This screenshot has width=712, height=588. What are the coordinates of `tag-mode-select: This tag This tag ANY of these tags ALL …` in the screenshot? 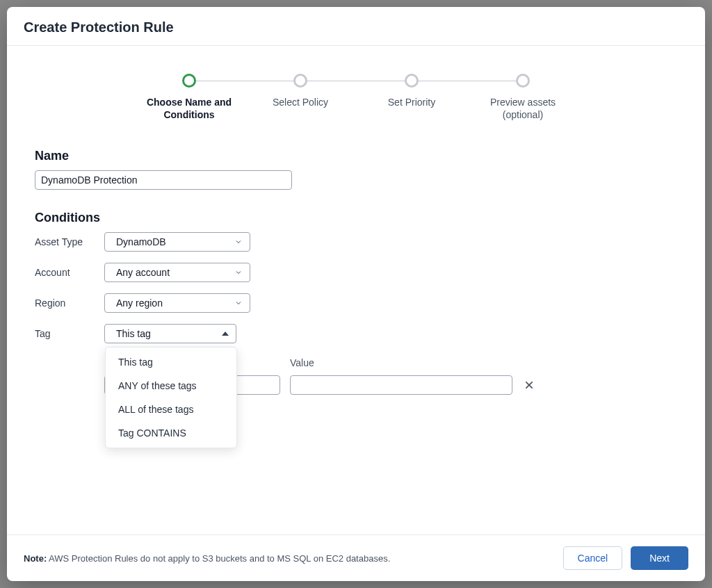 It's located at (170, 334).